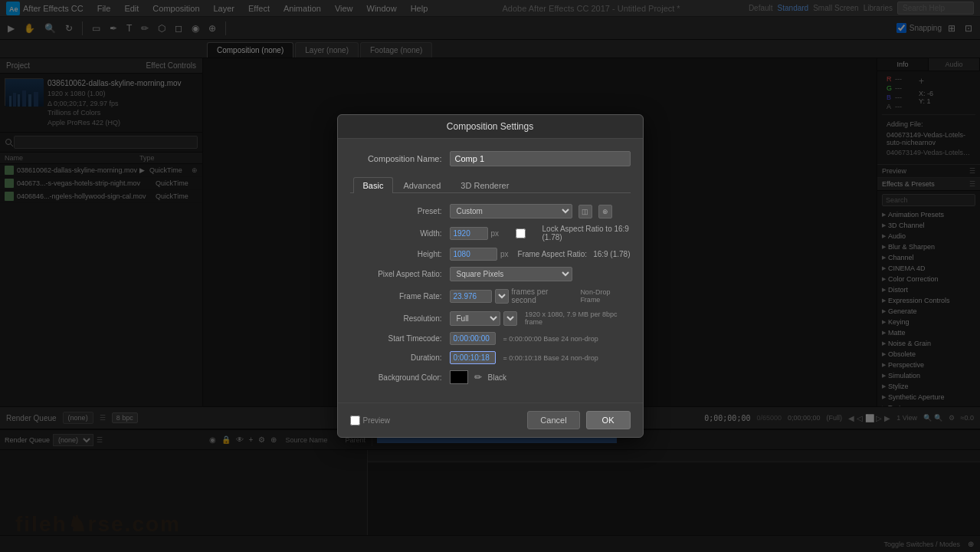 The width and height of the screenshot is (980, 552). I want to click on dialog-tab-3d: 3D Renderer, so click(484, 186).